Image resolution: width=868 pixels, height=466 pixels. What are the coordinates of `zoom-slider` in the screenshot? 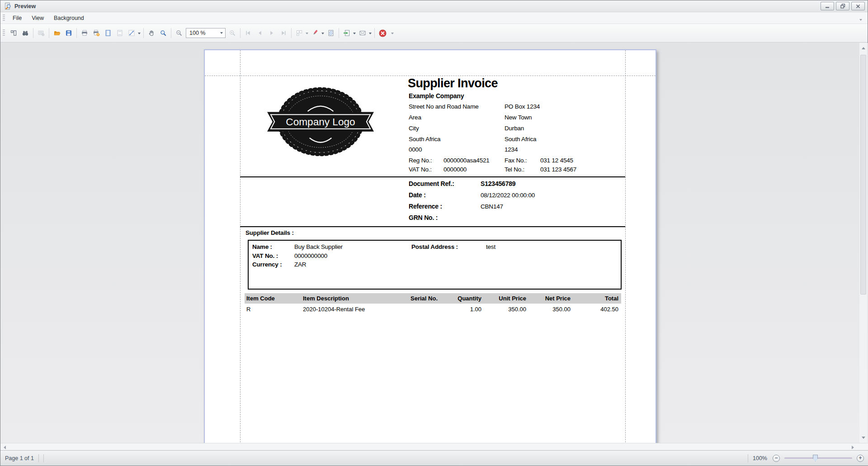 It's located at (818, 458).